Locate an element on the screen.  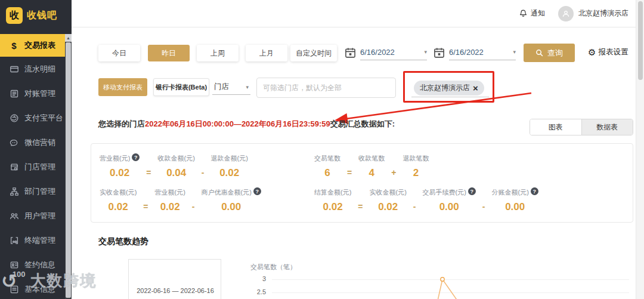
sidebar-scroll-thumb is located at coordinates (68, 170).